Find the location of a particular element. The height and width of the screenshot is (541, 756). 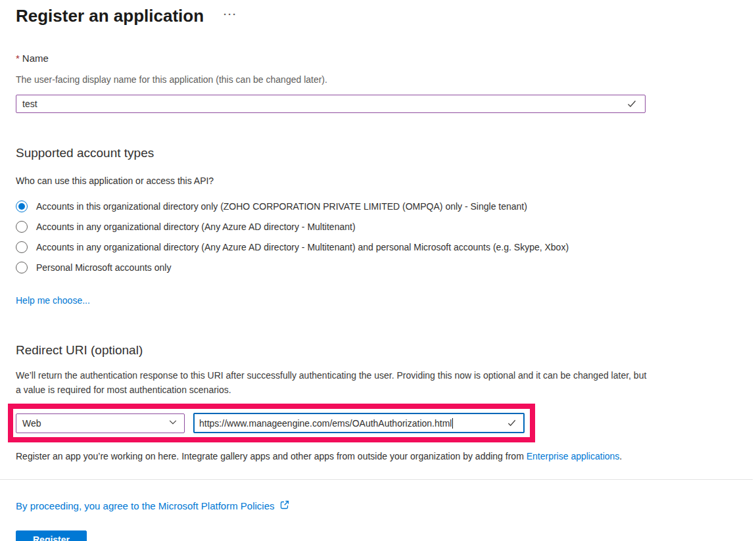

account-type-radio-group: Accounts in this organizational director… is located at coordinates (378, 237).